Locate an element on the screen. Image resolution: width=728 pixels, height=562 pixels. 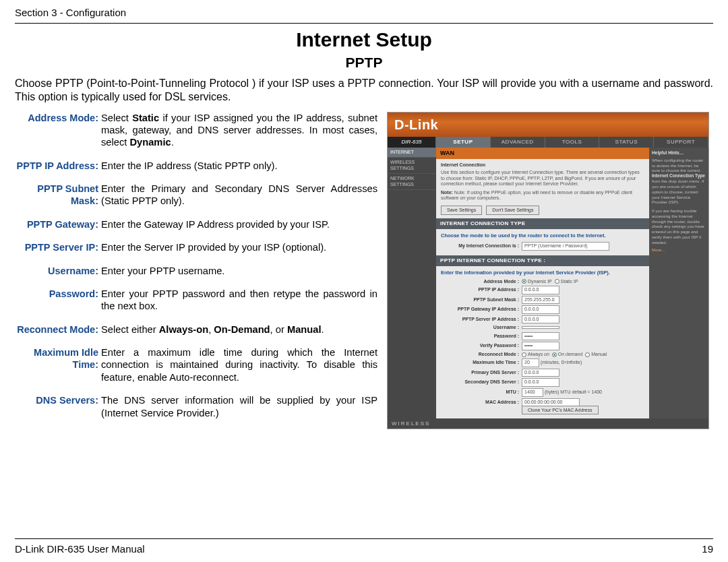
def-body: Enter the Server IP provided by your ISP… is located at coordinates (239, 247).